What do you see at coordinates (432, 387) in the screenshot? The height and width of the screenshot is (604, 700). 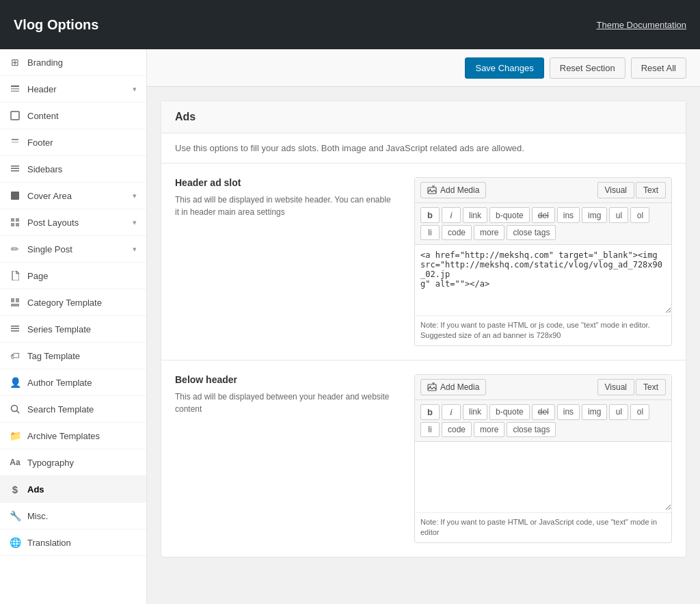 I see `add-media-icon` at bounding box center [432, 387].